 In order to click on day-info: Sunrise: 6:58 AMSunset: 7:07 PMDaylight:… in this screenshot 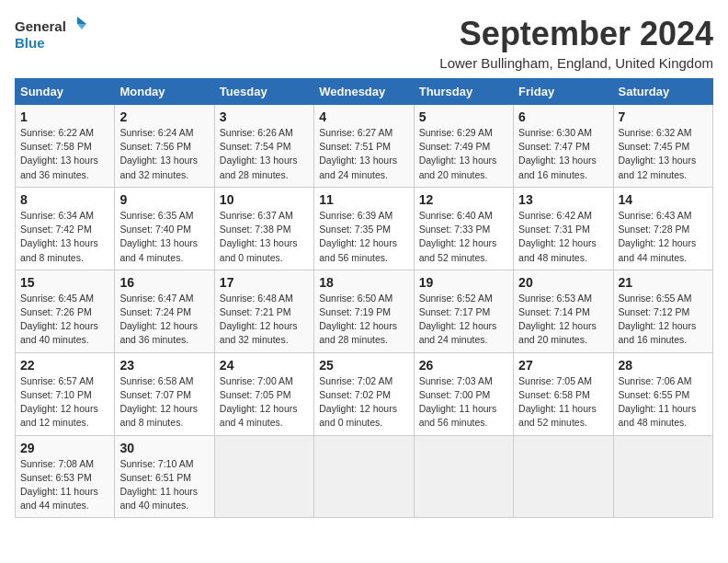, I will do `click(164, 403)`.